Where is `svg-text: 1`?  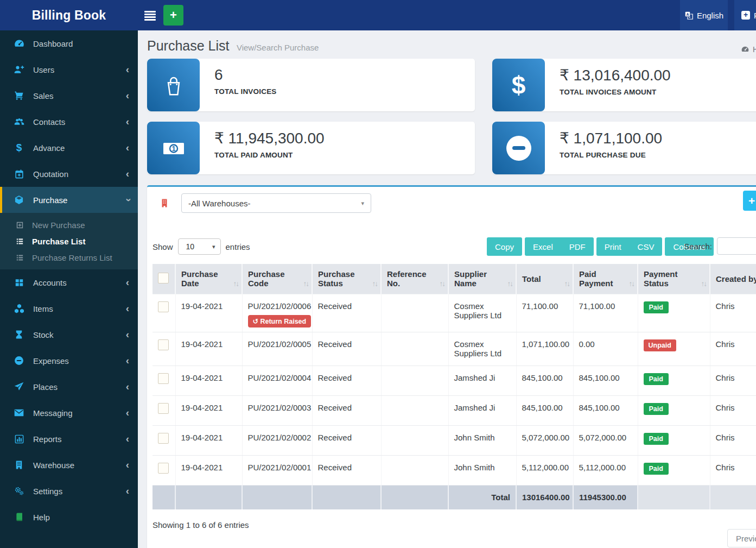 svg-text: 1 is located at coordinates (174, 149).